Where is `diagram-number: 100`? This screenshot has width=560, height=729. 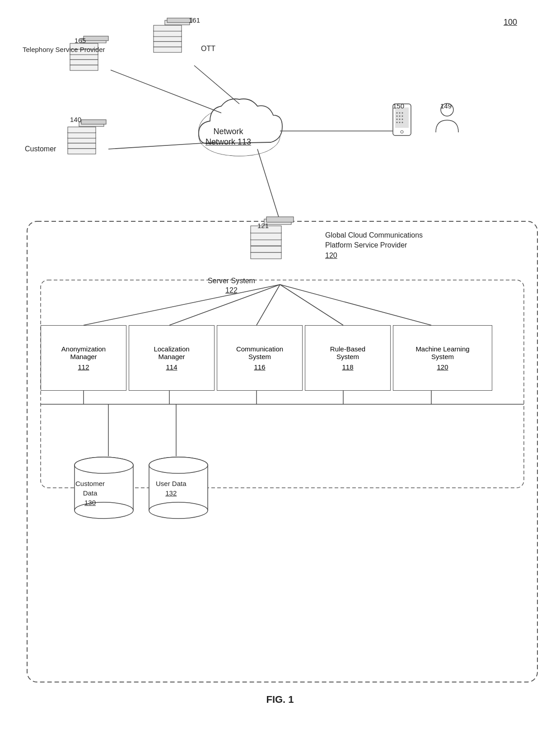
diagram-number: 100 is located at coordinates (510, 23).